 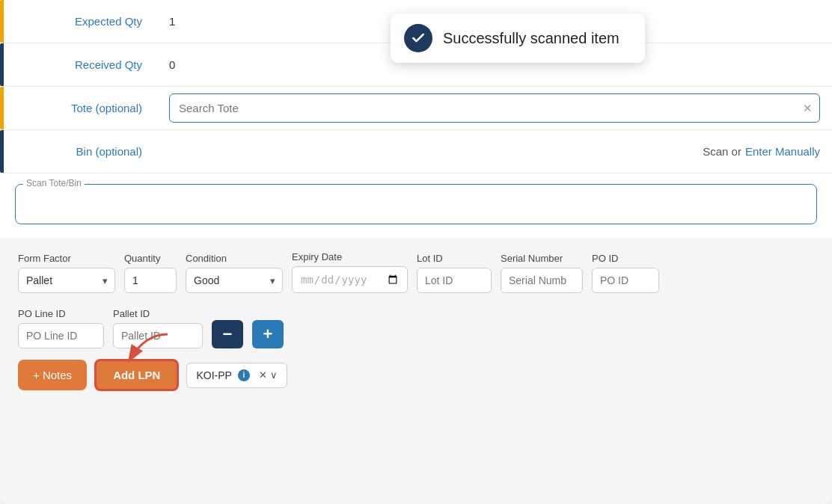 I want to click on toast-notification: Successfully scanned item, so click(x=518, y=38).